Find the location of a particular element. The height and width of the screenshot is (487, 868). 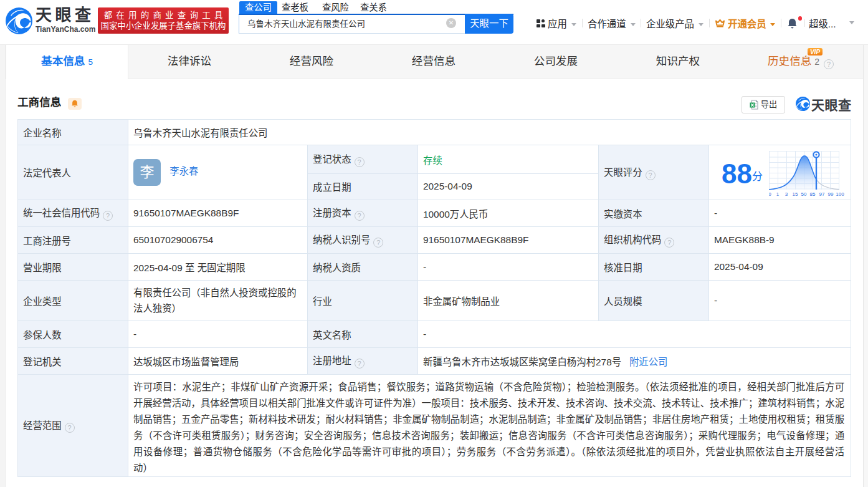

svg-text: 97 is located at coordinates (823, 195).